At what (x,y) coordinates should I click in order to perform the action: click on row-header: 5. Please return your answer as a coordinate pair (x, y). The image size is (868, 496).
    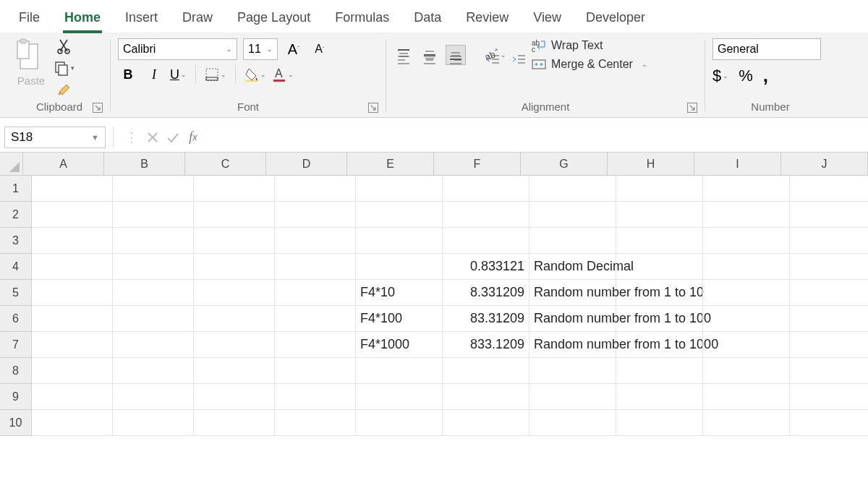
    Looking at the image, I should click on (16, 293).